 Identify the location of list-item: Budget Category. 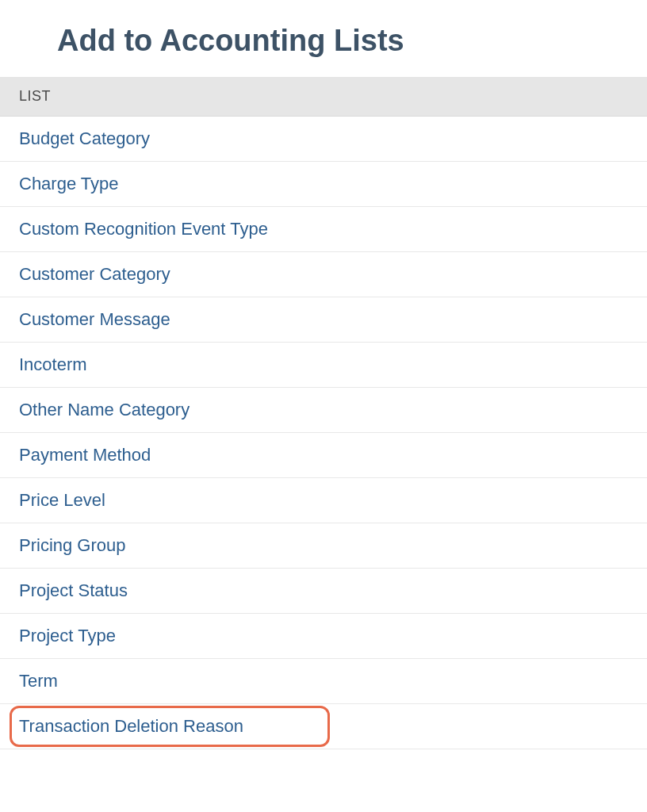
(324, 140).